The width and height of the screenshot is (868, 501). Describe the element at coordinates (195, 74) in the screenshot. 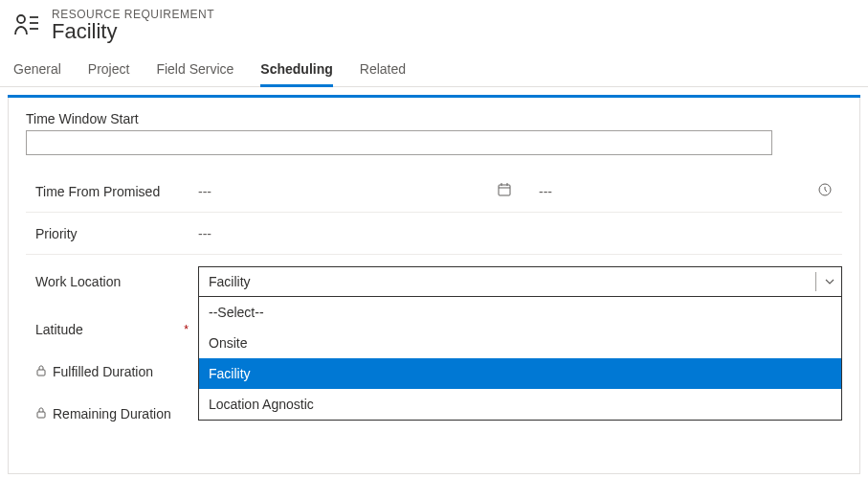

I see `tab-field-service: Field Service` at that location.